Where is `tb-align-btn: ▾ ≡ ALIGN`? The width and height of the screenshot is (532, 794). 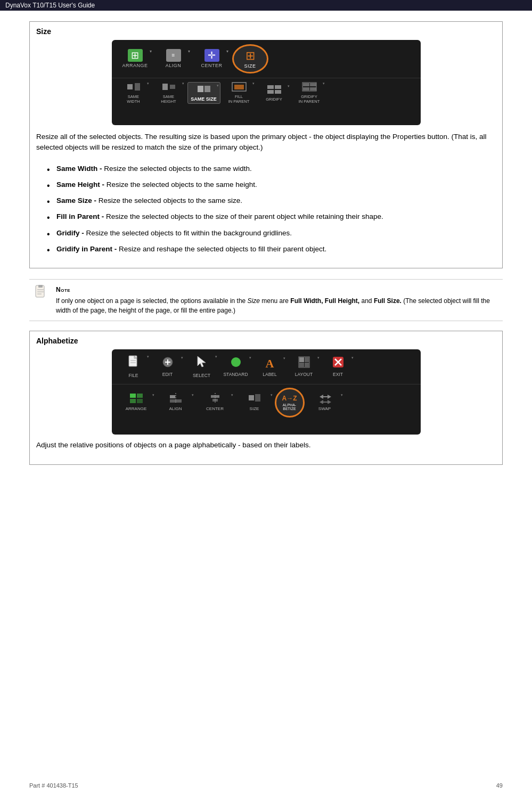 tb-align-btn: ▾ ≡ ALIGN is located at coordinates (174, 59).